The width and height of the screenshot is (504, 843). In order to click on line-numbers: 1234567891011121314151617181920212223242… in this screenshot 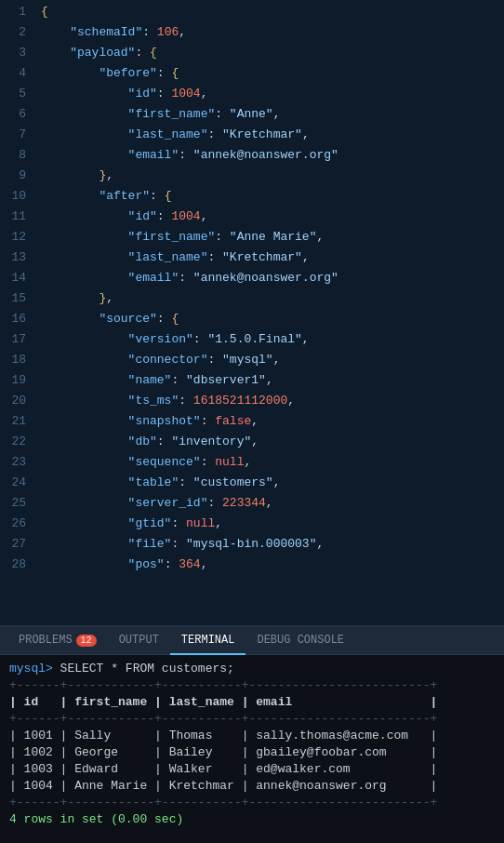, I will do `click(17, 313)`.